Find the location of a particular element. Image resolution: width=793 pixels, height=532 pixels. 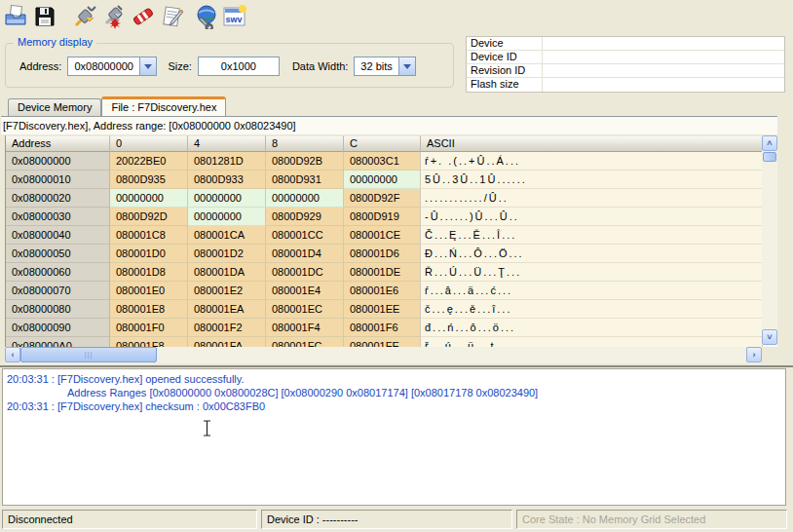

address-combo-dropdown is located at coordinates (148, 66).